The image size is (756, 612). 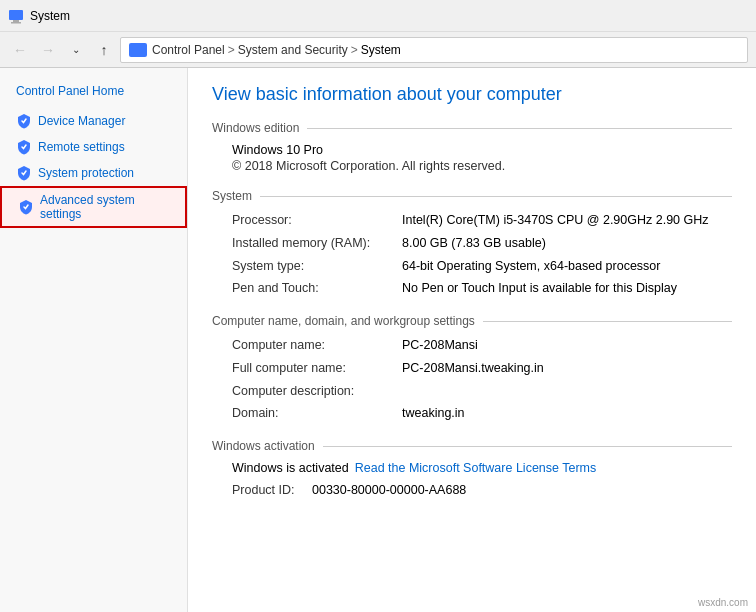 What do you see at coordinates (567, 266) in the screenshot?
I see `system-type-value: 64-bit Operating System, x64-based proce…` at bounding box center [567, 266].